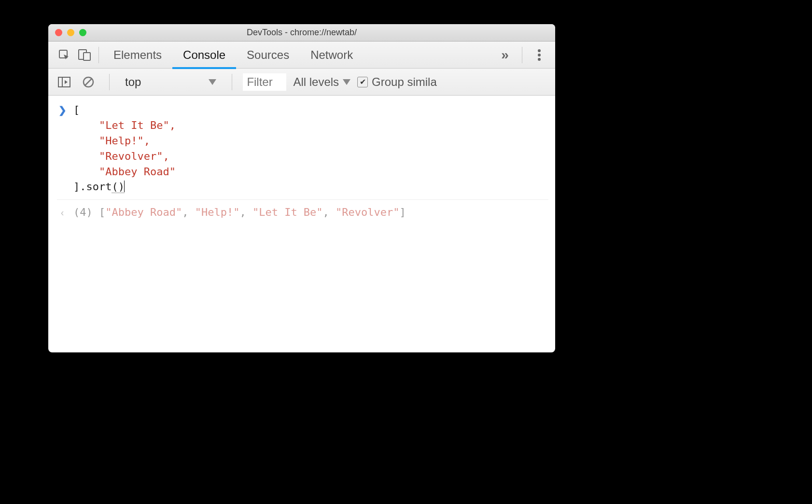  Describe the element at coordinates (125, 186) in the screenshot. I see `text-cursor` at that location.